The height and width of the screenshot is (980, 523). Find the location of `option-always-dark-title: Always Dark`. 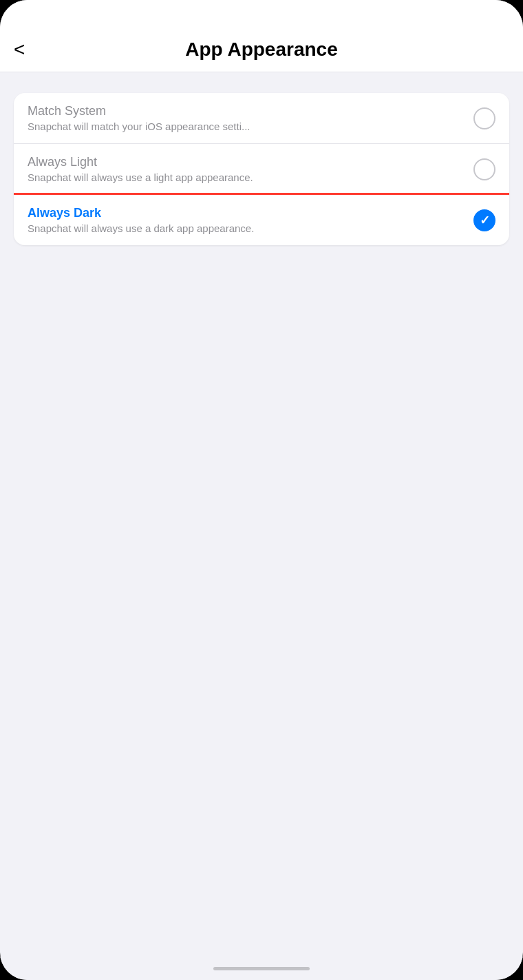

option-always-dark-title: Always Dark is located at coordinates (250, 213).